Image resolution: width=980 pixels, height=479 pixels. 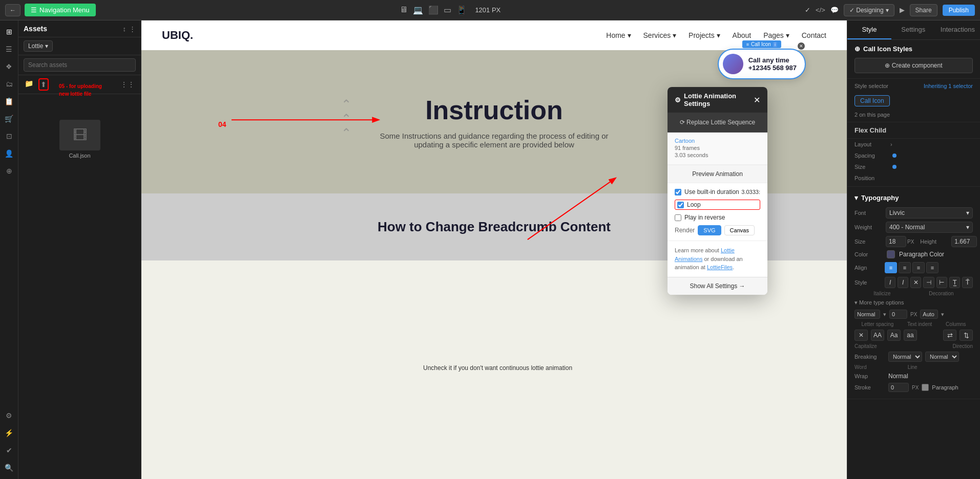 What do you see at coordinates (80, 297) in the screenshot?
I see `assets-content: 🎞 Call.json` at bounding box center [80, 297].